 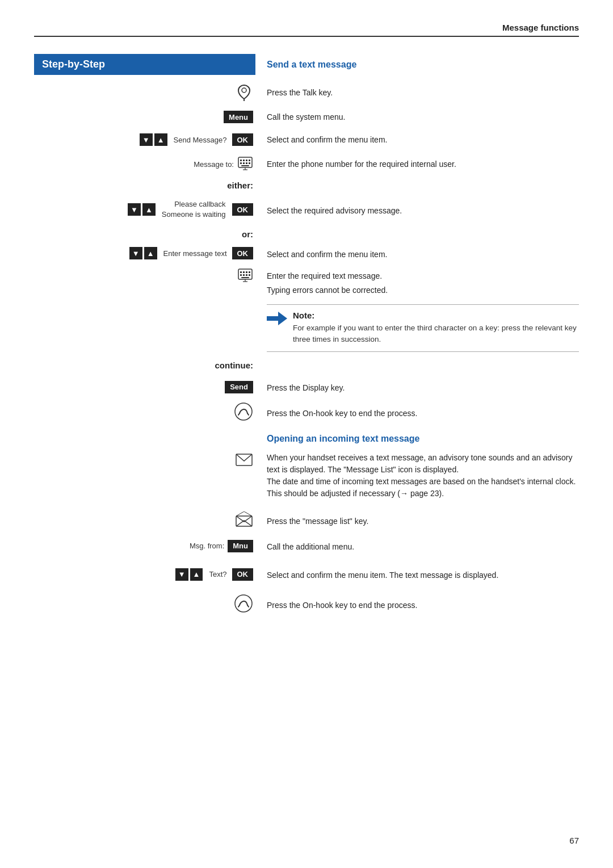 What do you see at coordinates (334, 210) in the screenshot?
I see `step5-desc: Select the required advisory message.` at bounding box center [334, 210].